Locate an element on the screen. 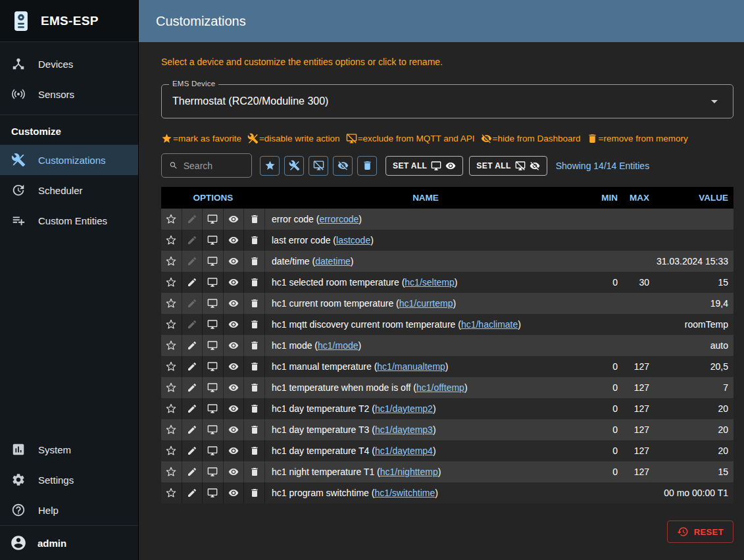 The width and height of the screenshot is (744, 560). entity-shortname-link: hc1/seltemp is located at coordinates (429, 282).